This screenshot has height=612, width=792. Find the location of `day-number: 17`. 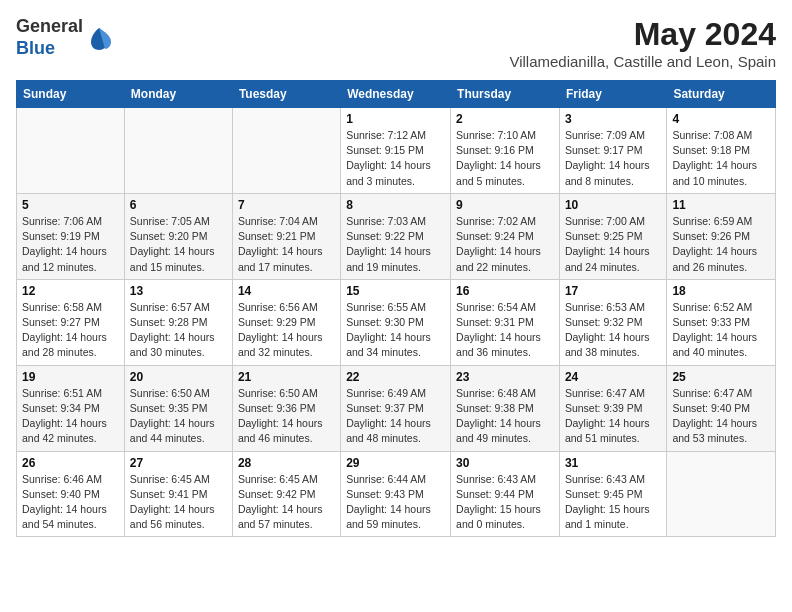

day-number: 17 is located at coordinates (613, 291).